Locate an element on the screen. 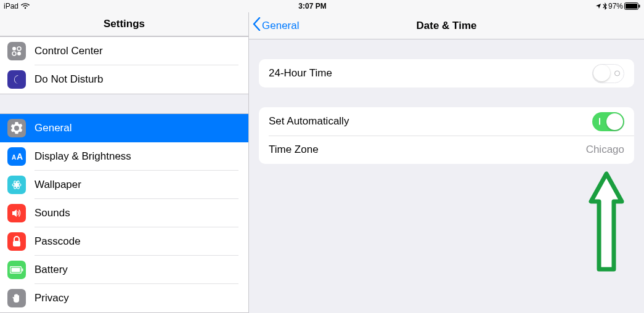 The image size is (644, 313). sidebar-item-label: General is located at coordinates (53, 128).